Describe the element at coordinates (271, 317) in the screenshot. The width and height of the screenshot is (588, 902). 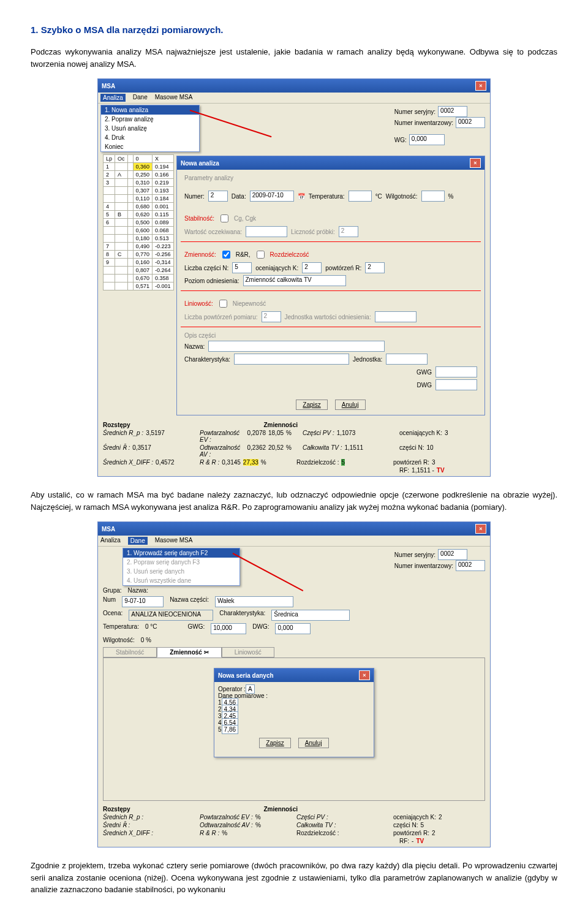
I see `input-lp: 2` at that location.